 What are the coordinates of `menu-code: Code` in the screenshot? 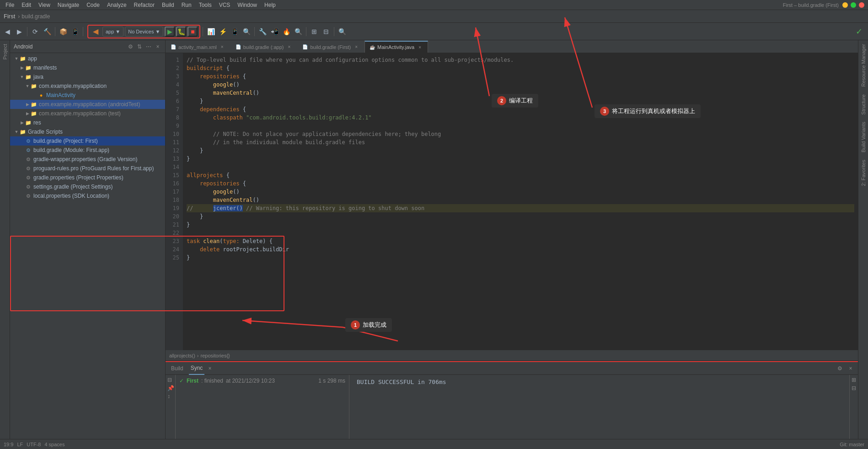 It's located at (93, 5).